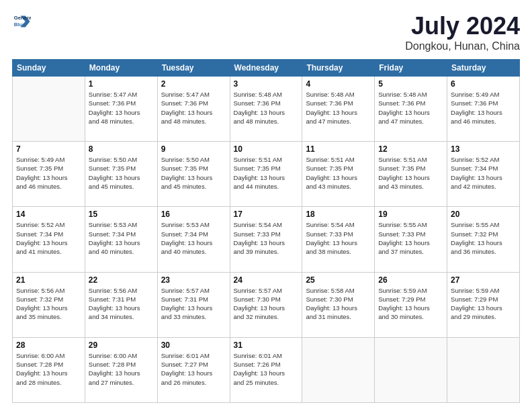 Image resolution: width=532 pixels, height=411 pixels. Describe the element at coordinates (339, 109) in the screenshot. I see `day-cell: 4Sunrise: 5:48 AM Sunset: 7:36 PM Daylig…` at that location.